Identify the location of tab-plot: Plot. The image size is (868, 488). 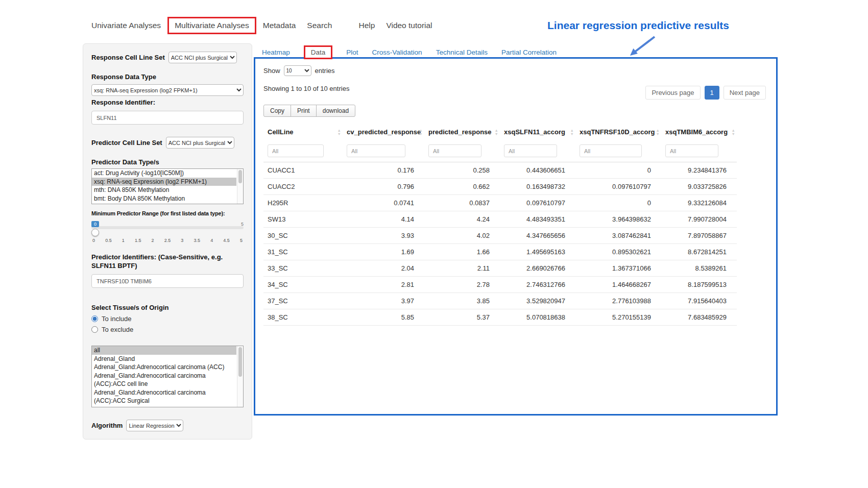
(352, 52).